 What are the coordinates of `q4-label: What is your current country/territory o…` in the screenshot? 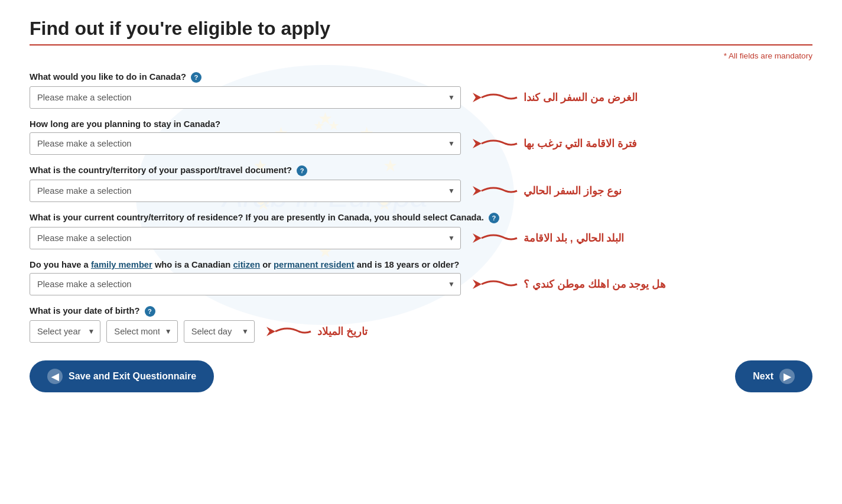 It's located at (421, 218).